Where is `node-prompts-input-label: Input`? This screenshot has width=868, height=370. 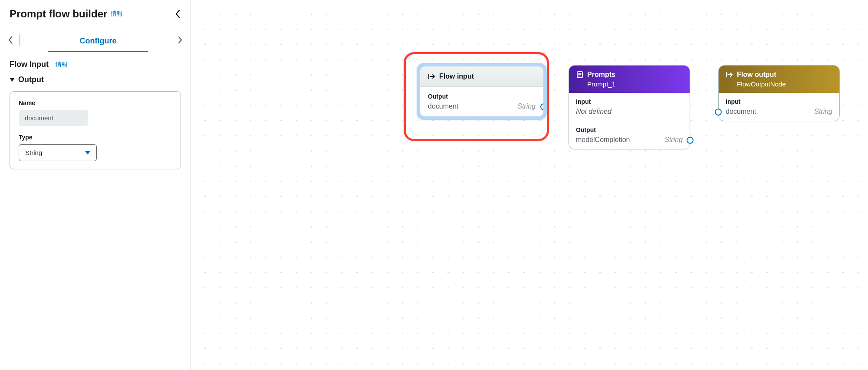
node-prompts-input-label: Input is located at coordinates (629, 102).